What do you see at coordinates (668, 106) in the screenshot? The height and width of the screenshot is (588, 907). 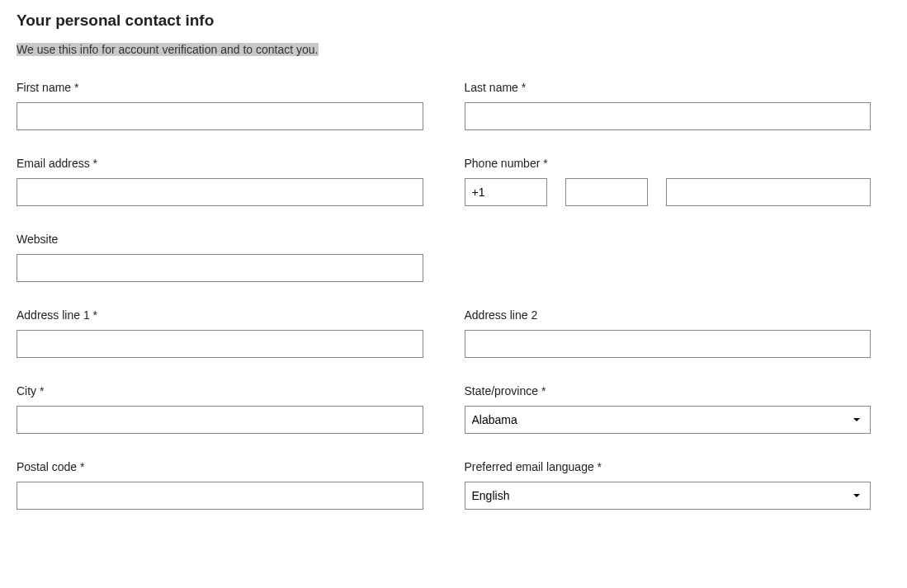 I see `last-name-field: Last name *` at bounding box center [668, 106].